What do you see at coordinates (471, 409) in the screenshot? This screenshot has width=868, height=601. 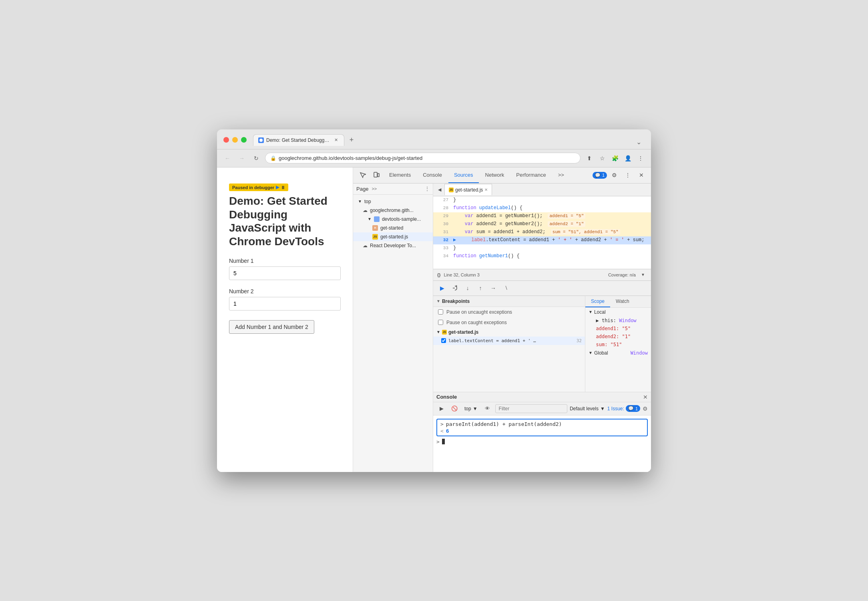 I see `console-context-select: top ▼` at bounding box center [471, 409].